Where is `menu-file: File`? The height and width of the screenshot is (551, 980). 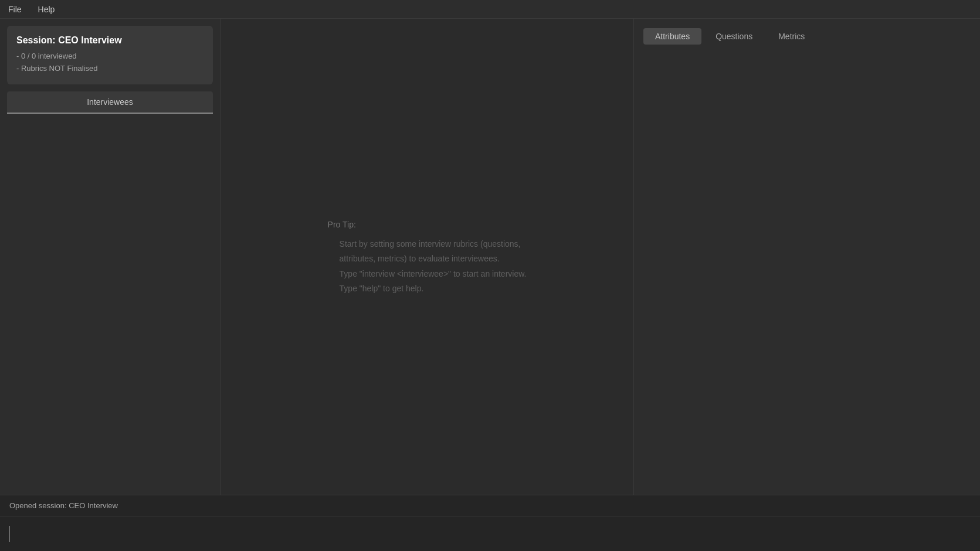 menu-file: File is located at coordinates (15, 9).